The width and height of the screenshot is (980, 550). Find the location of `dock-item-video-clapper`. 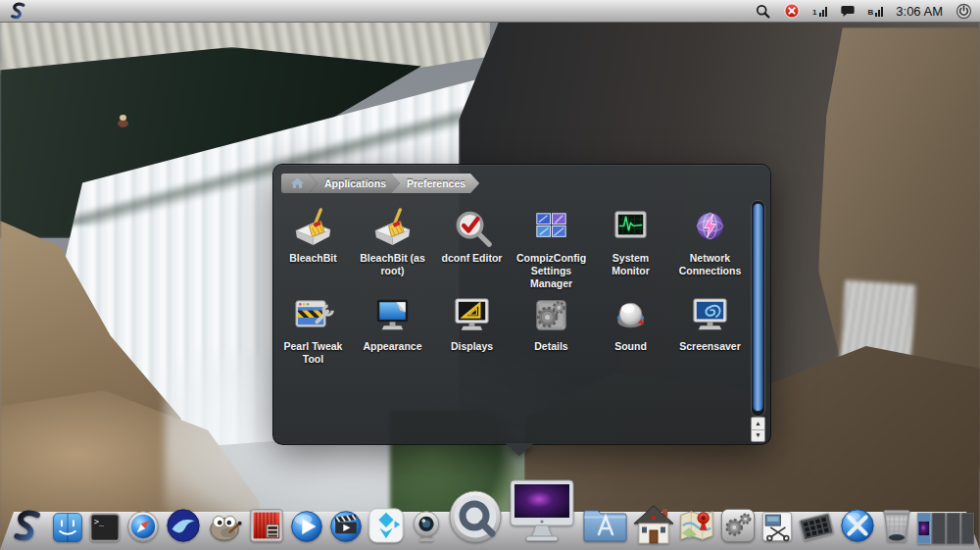

dock-item-video-clapper is located at coordinates (346, 526).